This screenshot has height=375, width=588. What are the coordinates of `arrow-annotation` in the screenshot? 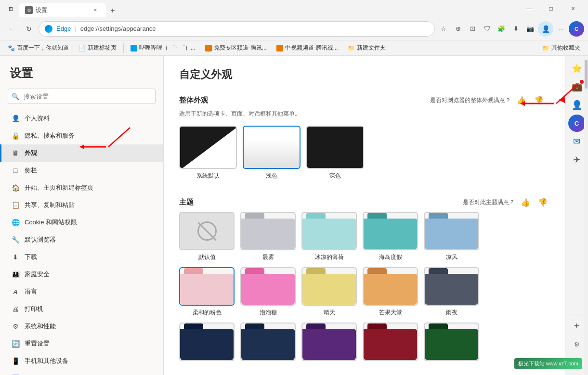 It's located at (560, 100).